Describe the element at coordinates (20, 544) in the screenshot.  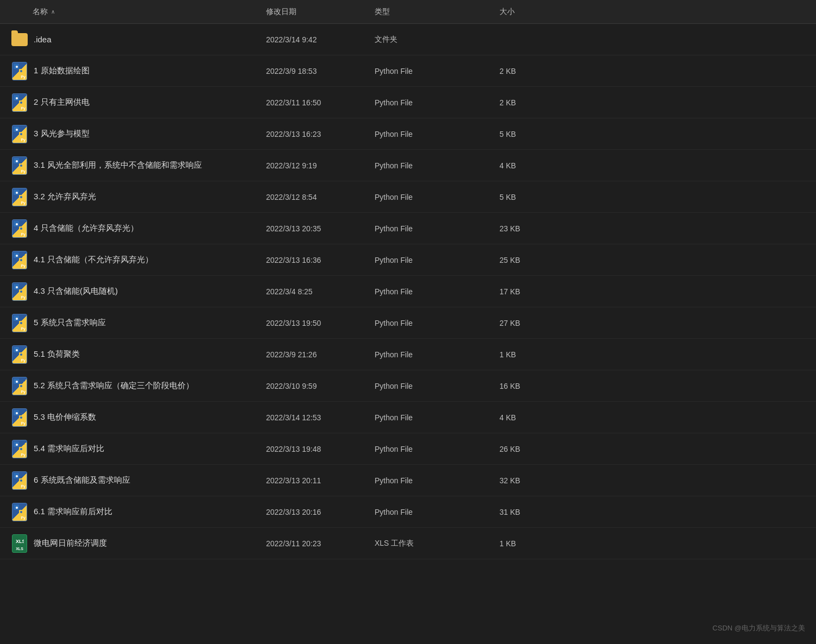
I see `file-icon-container: XLS` at that location.